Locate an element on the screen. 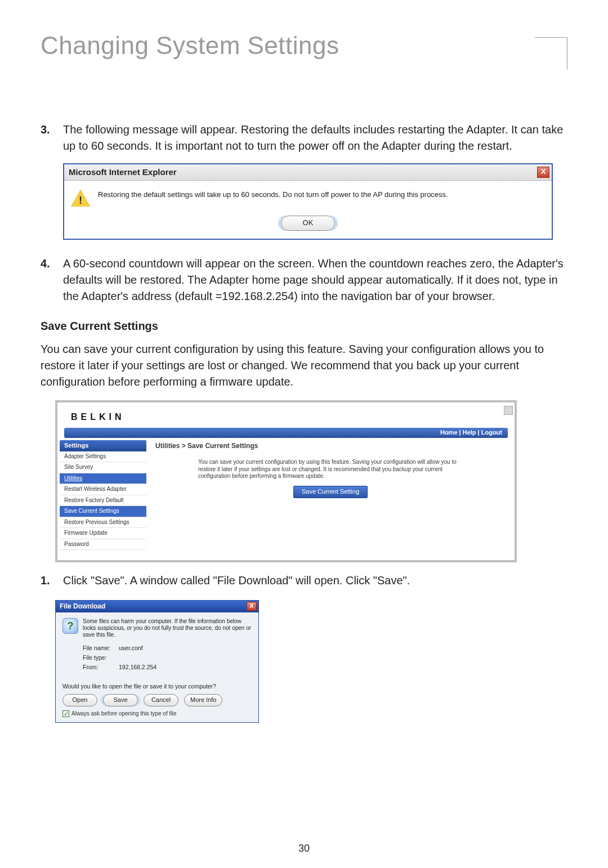  file-details: File name:user.conf File type: From:192.… is located at coordinates (167, 658).